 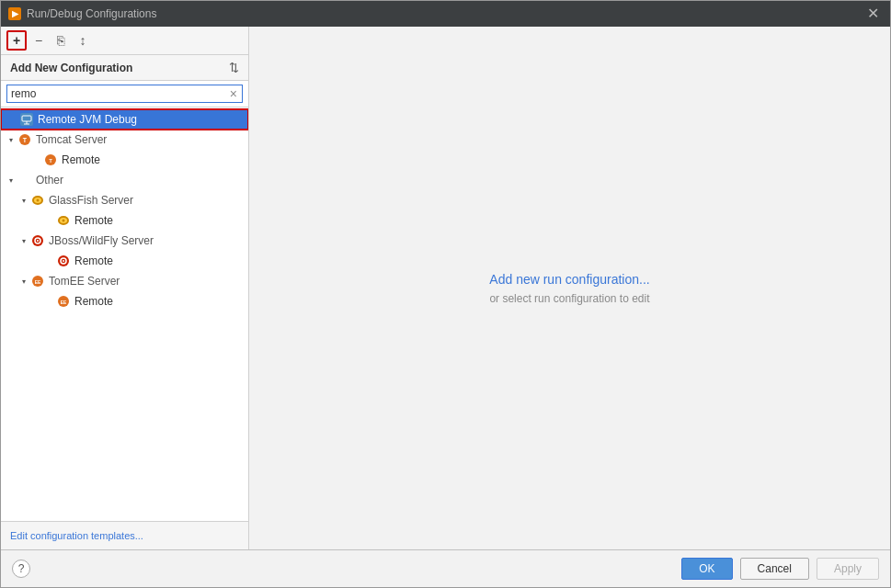 I want to click on jboss-label: JBoss/WildFly Server, so click(x=145, y=241).